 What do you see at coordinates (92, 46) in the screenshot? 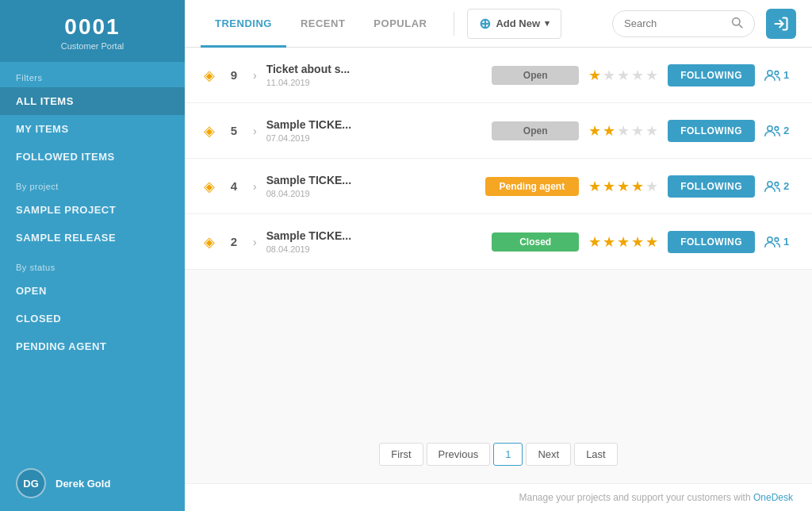
I see `brand-subtitle: Customer Portal` at bounding box center [92, 46].